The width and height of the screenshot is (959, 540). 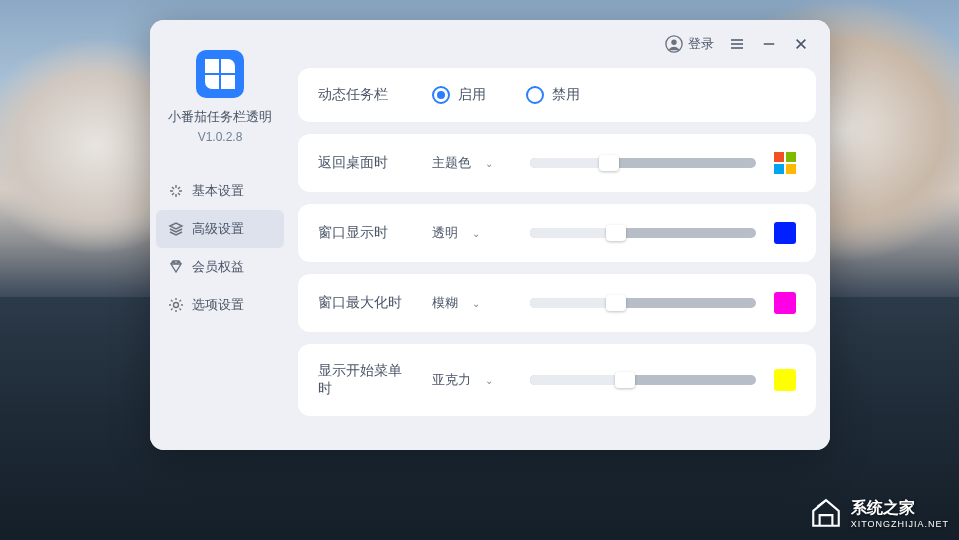 I want to click on login-label: 登录, so click(x=701, y=44).